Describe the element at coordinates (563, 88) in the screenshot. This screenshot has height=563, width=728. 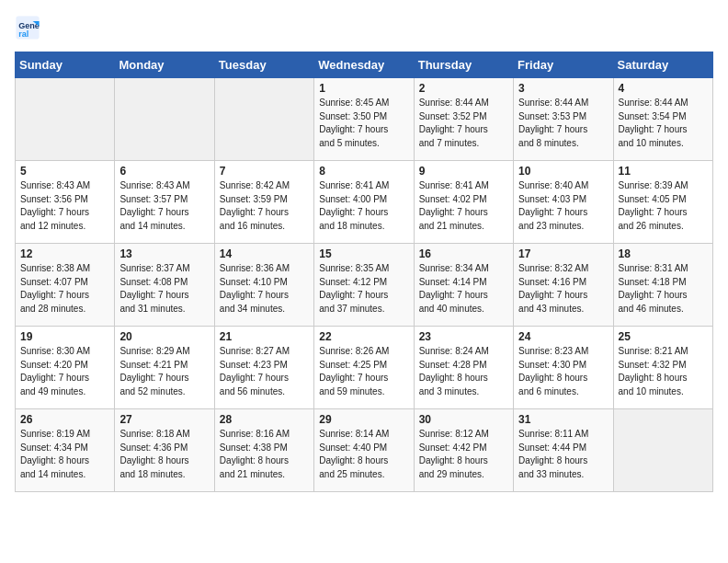
I see `day-number: 3` at that location.